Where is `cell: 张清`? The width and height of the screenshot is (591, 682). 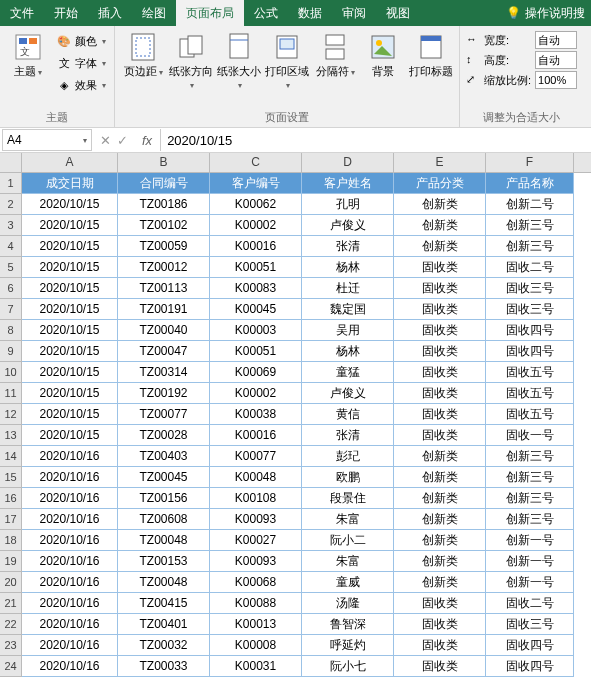 cell: 张清 is located at coordinates (348, 436).